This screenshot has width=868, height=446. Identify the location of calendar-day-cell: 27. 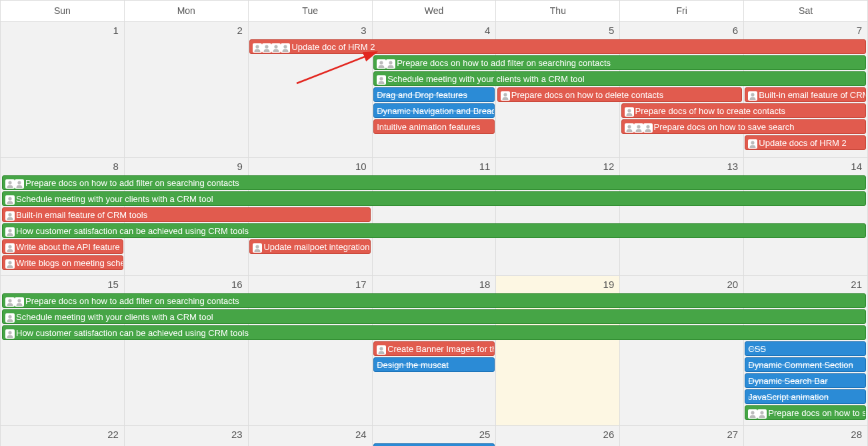
(682, 436).